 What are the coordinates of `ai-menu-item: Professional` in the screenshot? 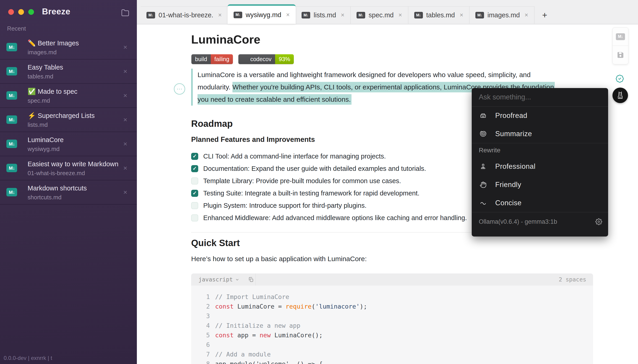 It's located at (540, 166).